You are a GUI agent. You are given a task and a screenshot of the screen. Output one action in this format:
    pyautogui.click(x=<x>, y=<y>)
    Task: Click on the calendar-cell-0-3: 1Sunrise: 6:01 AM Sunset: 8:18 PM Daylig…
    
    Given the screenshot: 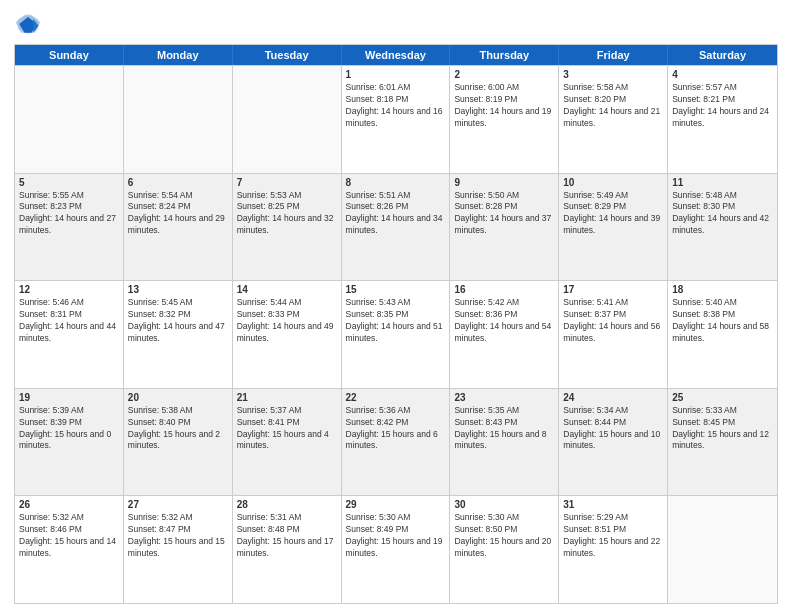 What is the action you would take?
    pyautogui.click(x=396, y=120)
    